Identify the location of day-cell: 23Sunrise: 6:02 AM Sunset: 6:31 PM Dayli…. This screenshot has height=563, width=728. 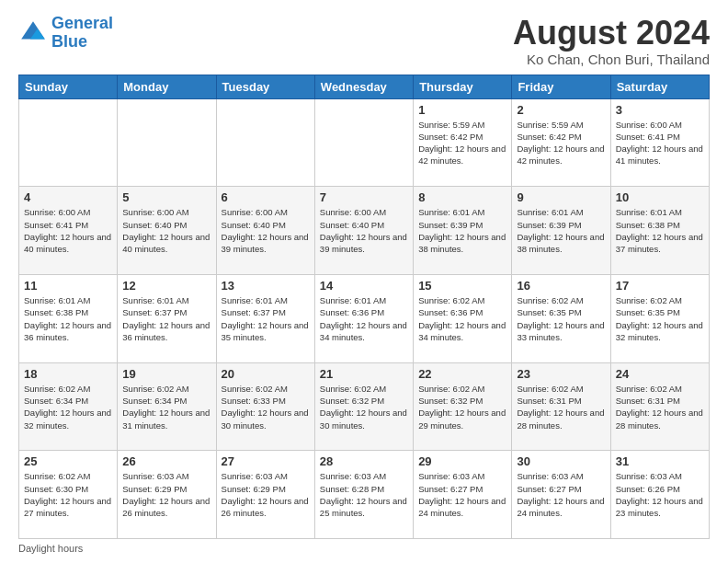
(561, 407).